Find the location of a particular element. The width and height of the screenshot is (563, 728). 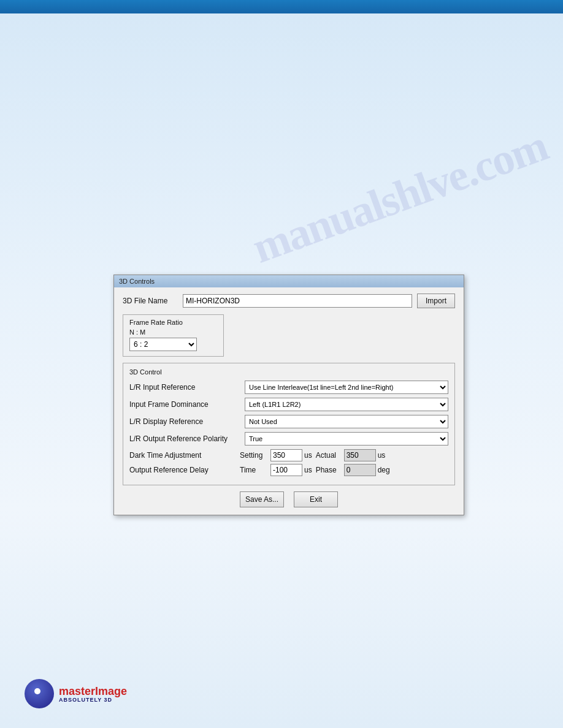

lr-input-ref-label: L/R Input Reference is located at coordinates (185, 387).